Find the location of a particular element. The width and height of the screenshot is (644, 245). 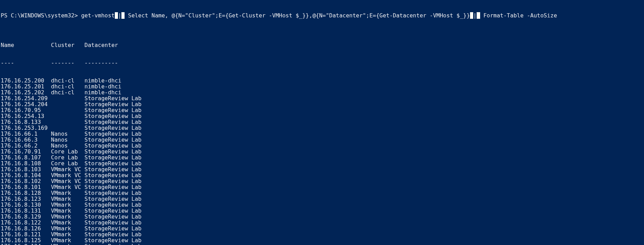

table-row: 176.16.8.104 VMmark VC StorageReview Lab is located at coordinates (322, 175).